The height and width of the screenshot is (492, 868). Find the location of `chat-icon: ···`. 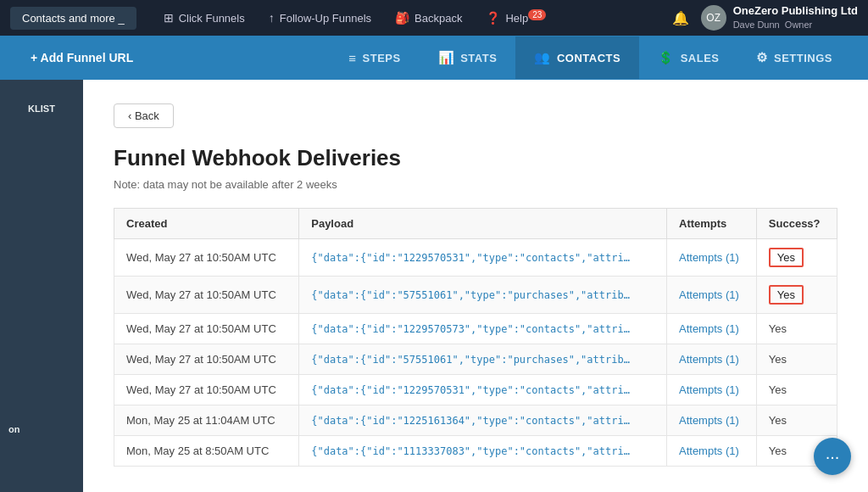

chat-icon: ··· is located at coordinates (832, 456).